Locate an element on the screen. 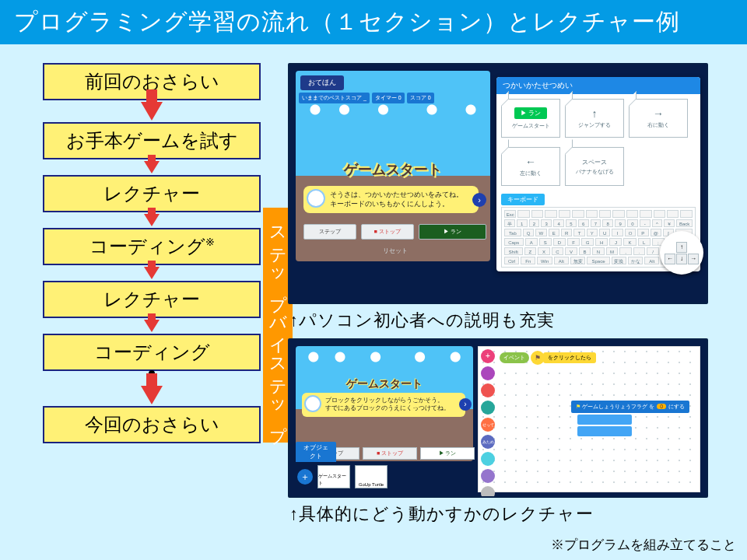  card-space: スペースバナナをなげる is located at coordinates (594, 166).